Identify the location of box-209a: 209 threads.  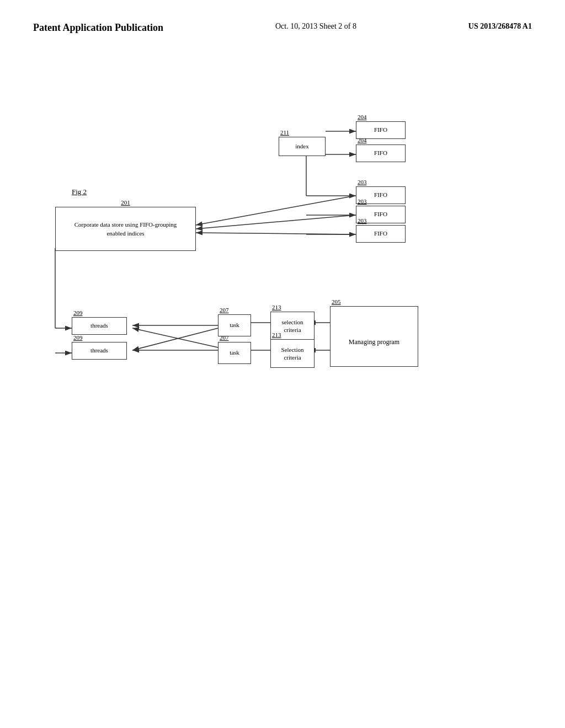
(99, 326).